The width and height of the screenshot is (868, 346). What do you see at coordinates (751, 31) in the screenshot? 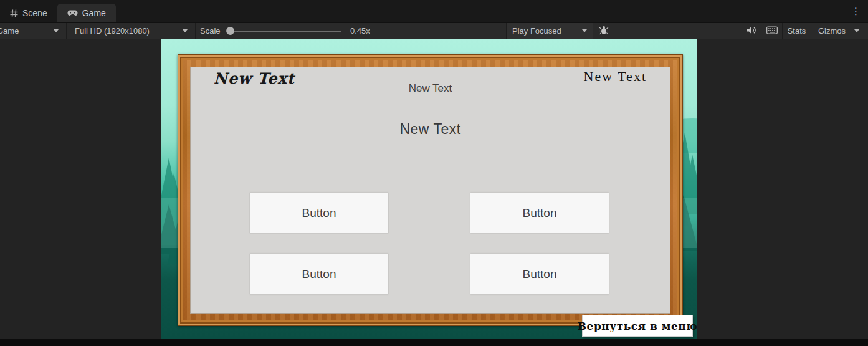
I see `speaker-icon` at bounding box center [751, 31].